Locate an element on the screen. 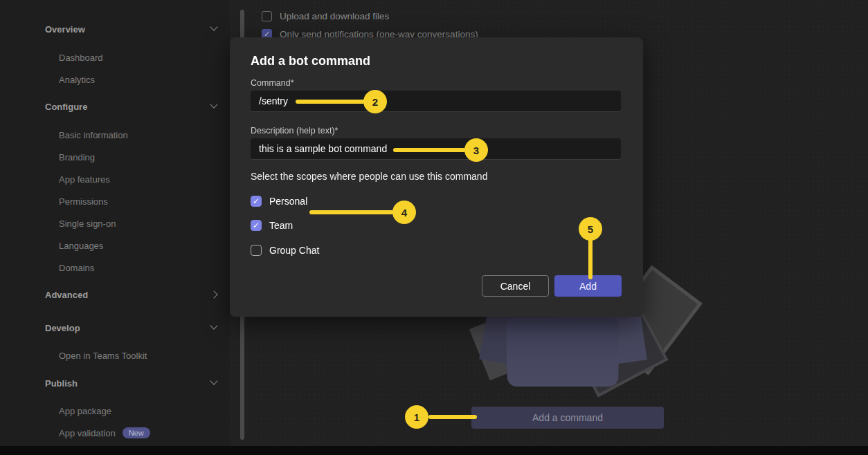 The height and width of the screenshot is (455, 868). sidebar-item-app-features: App features is located at coordinates (138, 179).